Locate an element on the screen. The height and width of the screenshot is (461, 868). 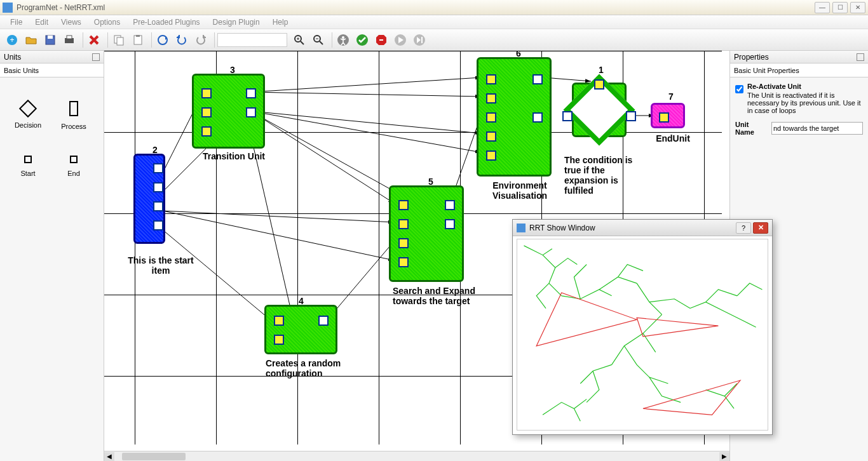
zoom-in-icon is located at coordinates (299, 40).